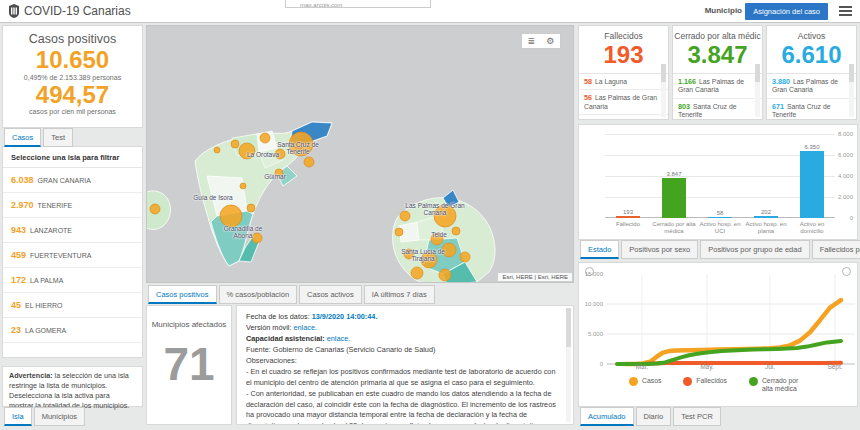 This screenshot has height=430, width=860. What do you see at coordinates (628, 212) in the screenshot?
I see `bar-value-label: 193` at bounding box center [628, 212].